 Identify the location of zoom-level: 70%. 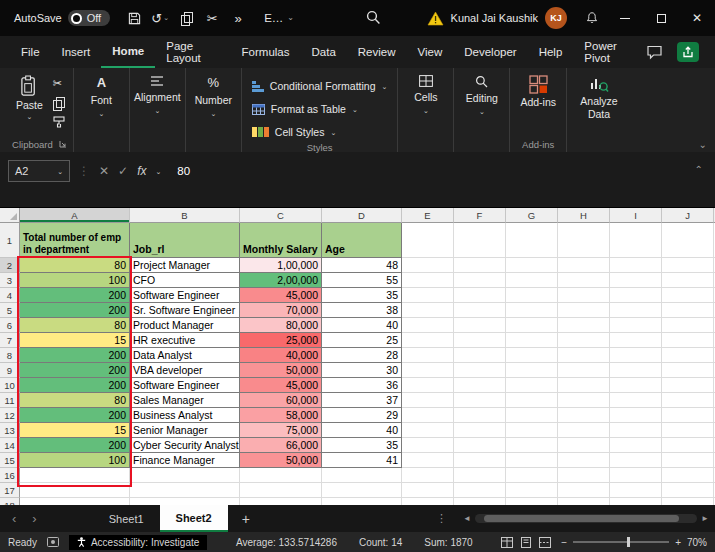
(697, 542).